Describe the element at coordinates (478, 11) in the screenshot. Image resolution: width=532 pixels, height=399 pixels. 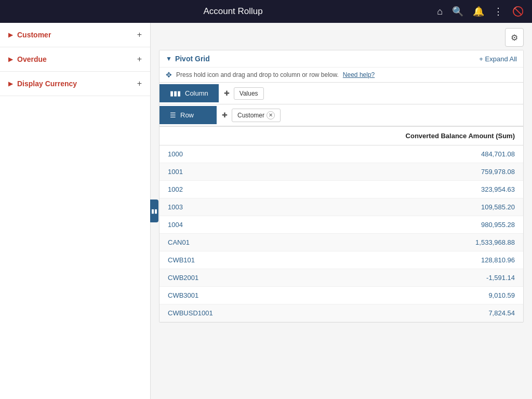
I see `bell-icon: 🔔` at that location.